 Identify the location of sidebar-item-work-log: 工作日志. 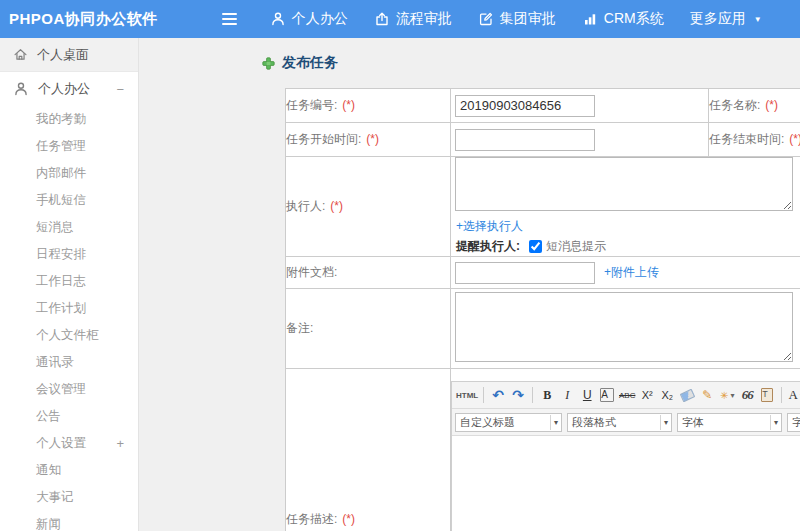
(69, 282).